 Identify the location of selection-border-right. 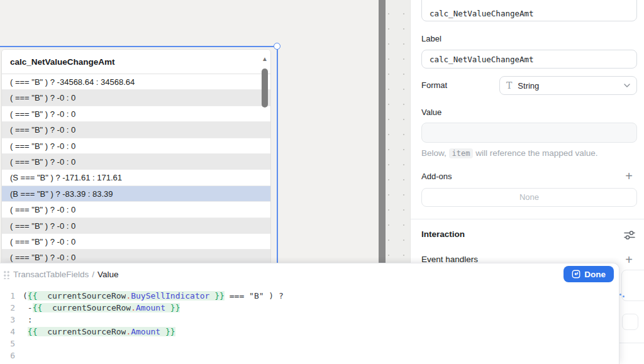
(277, 156).